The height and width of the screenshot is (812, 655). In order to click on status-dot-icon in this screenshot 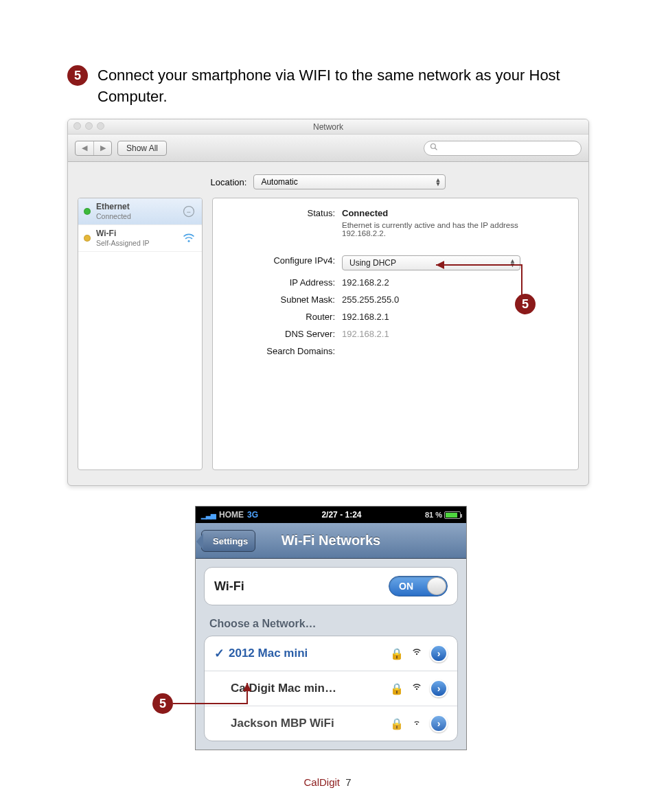, I will do `click(87, 238)`.